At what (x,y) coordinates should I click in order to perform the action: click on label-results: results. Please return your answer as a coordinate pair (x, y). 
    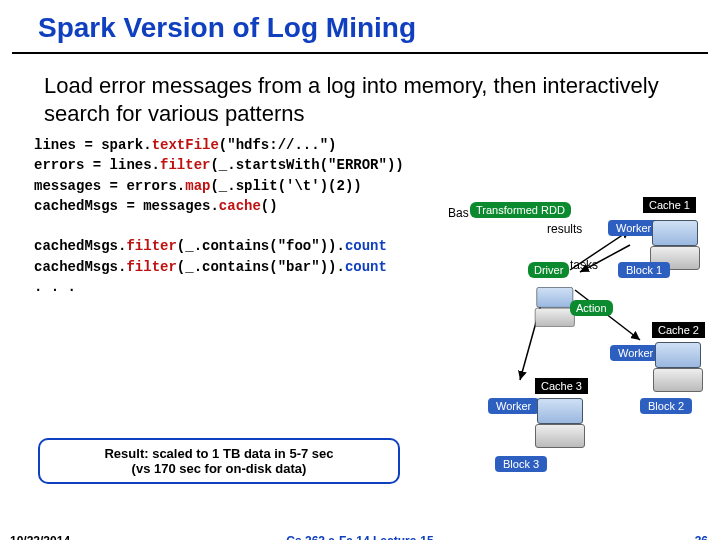
    Looking at the image, I should click on (564, 229).